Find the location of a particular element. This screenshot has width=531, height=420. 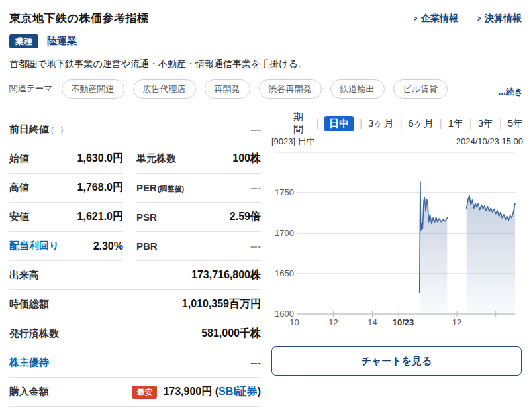

metric-value: 2.30% is located at coordinates (109, 246).